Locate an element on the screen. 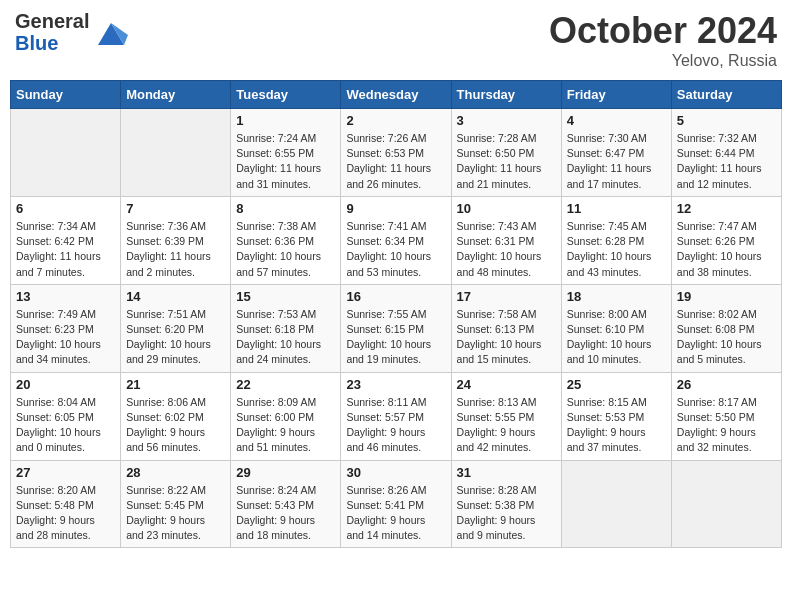 The width and height of the screenshot is (792, 612). day-detail: Sunrise: 7:43 AMSunset: 6:31 PMDaylight:… is located at coordinates (506, 250).